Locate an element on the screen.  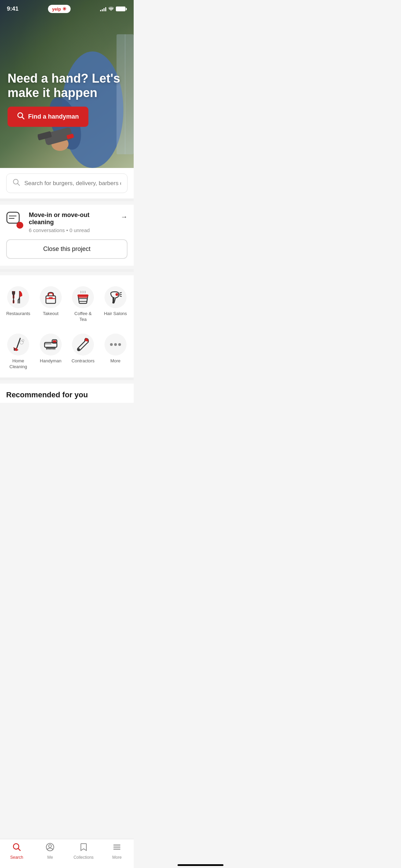
search-bar-icon is located at coordinates (16, 183).